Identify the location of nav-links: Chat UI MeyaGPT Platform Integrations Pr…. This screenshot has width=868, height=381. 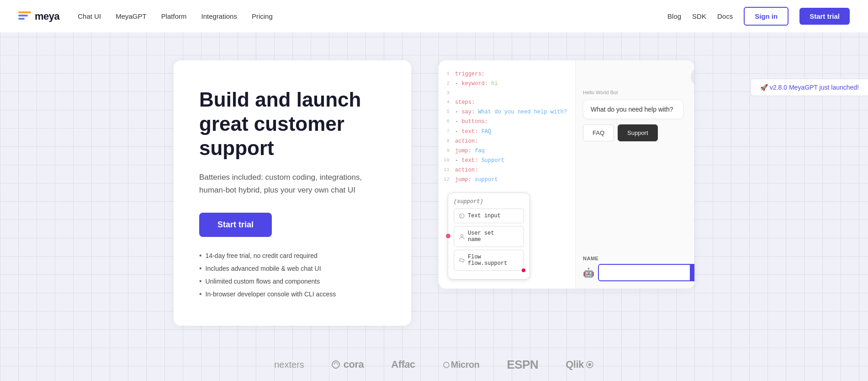
(373, 16).